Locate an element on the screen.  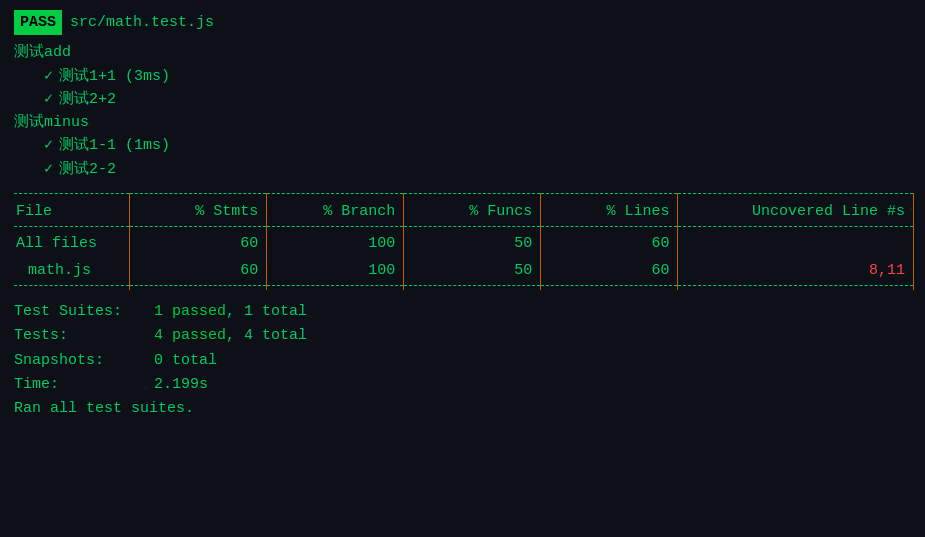
stats-time-label: Time: is located at coordinates (84, 384).